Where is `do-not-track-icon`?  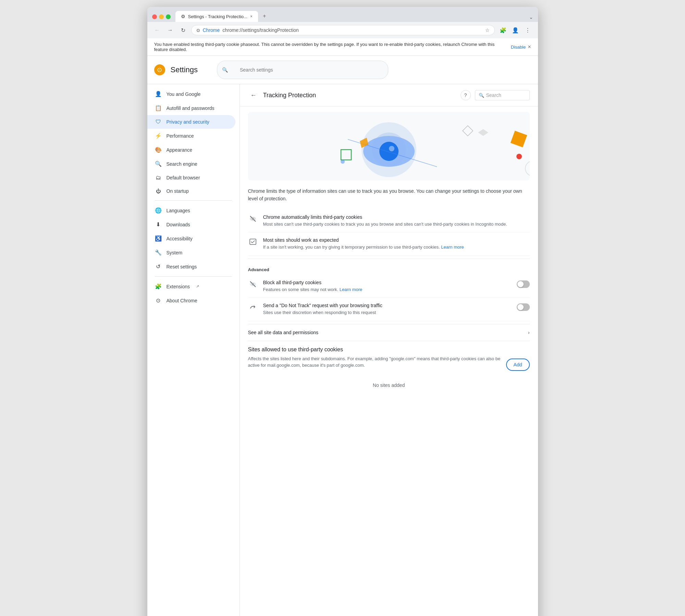 do-not-track-icon is located at coordinates (253, 307).